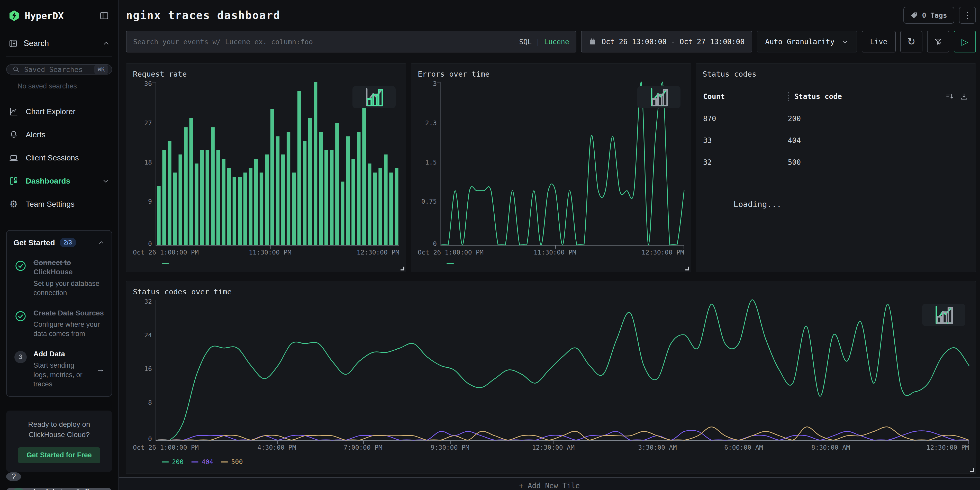  What do you see at coordinates (807, 42) in the screenshot?
I see `granularity-select: Auto Granularity` at bounding box center [807, 42].